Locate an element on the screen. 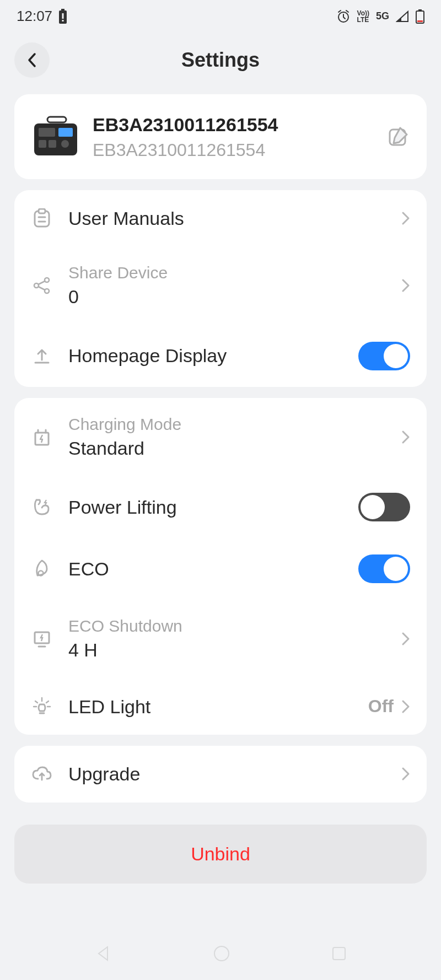  row-sub: Charging Mode is located at coordinates (235, 424).